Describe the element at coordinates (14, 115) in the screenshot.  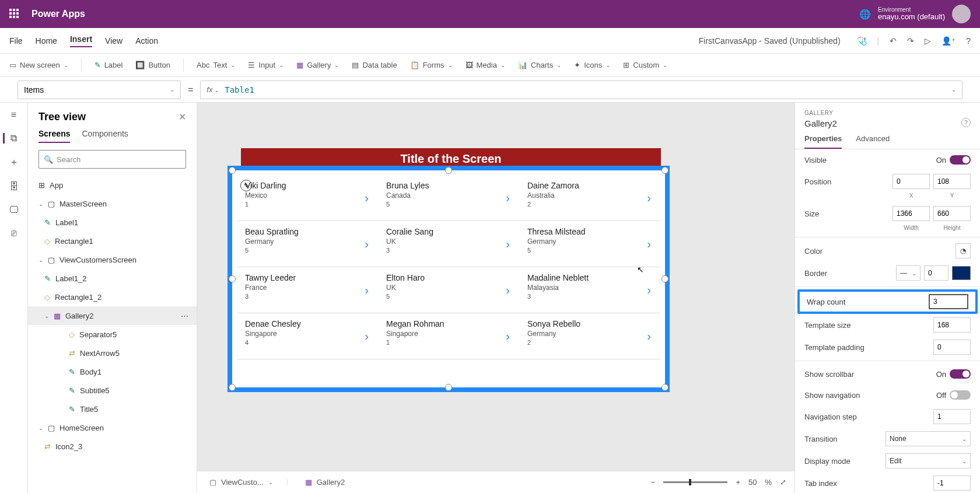
I see `hamburger-icon: ≡` at that location.